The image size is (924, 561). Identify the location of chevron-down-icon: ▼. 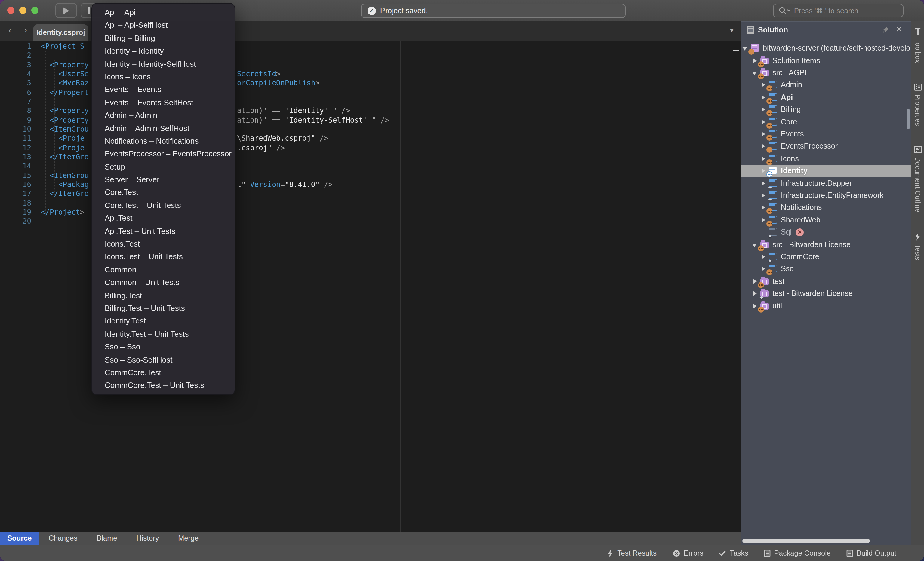
(732, 31).